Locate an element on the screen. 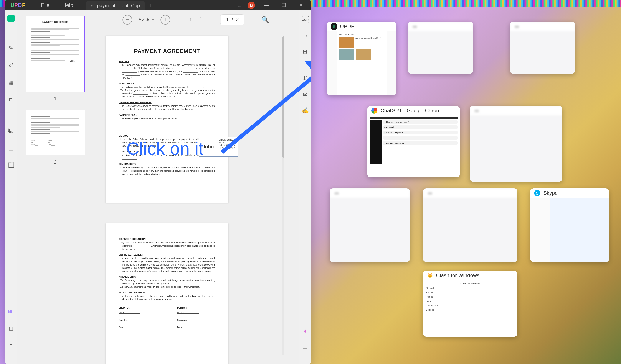  digital-signature-stamp: John Digitally signedby John Date:2023.1… is located at coordinates (218, 147).